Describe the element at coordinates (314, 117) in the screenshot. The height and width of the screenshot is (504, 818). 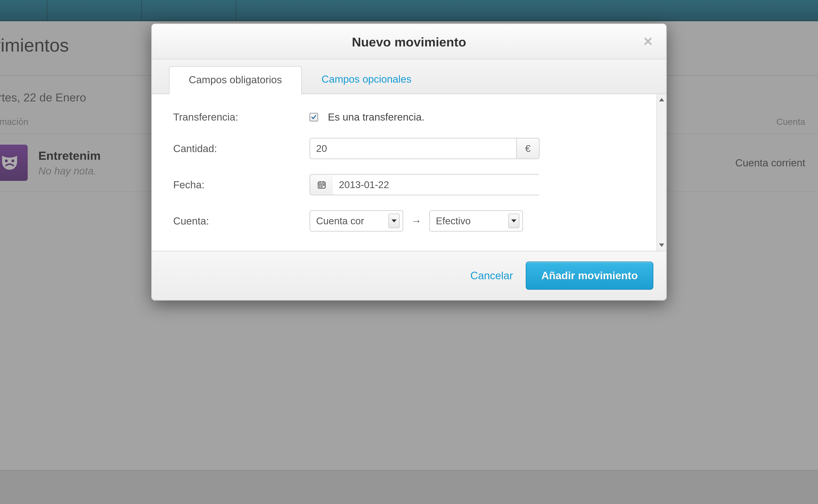
I see `transfer-checkbox` at that location.